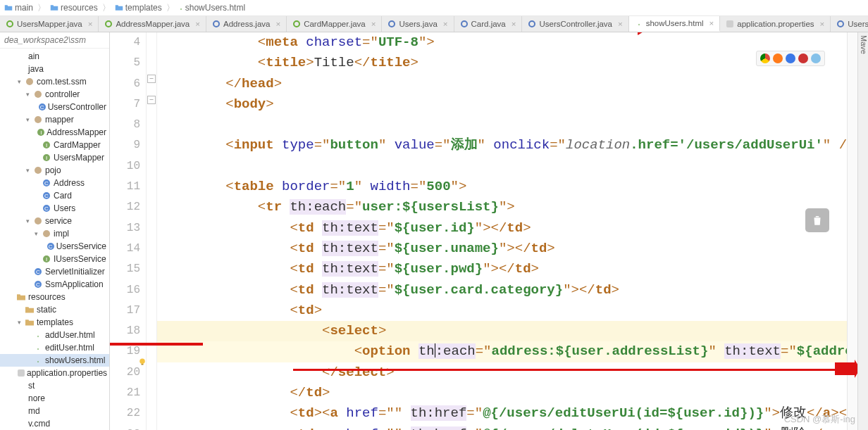 This screenshot has height=430, width=868. I want to click on code-line-23: <td><a href="" th:href="@{/users/deleteU…, so click(502, 427).